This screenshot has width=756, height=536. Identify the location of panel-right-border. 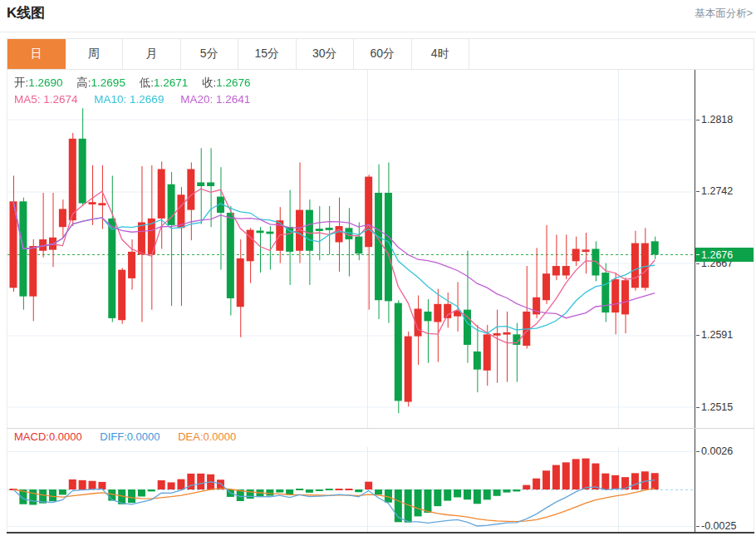
(754, 301).